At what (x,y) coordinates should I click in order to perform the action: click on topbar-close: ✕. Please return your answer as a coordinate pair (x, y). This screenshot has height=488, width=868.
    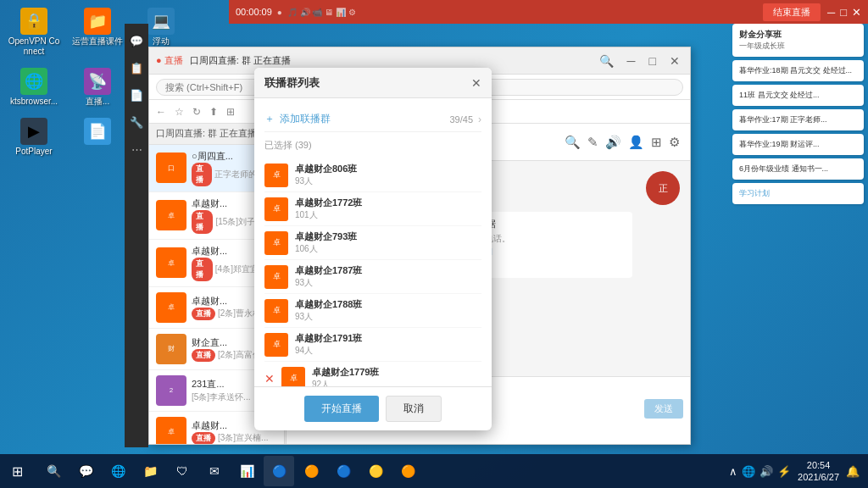
    Looking at the image, I should click on (856, 12).